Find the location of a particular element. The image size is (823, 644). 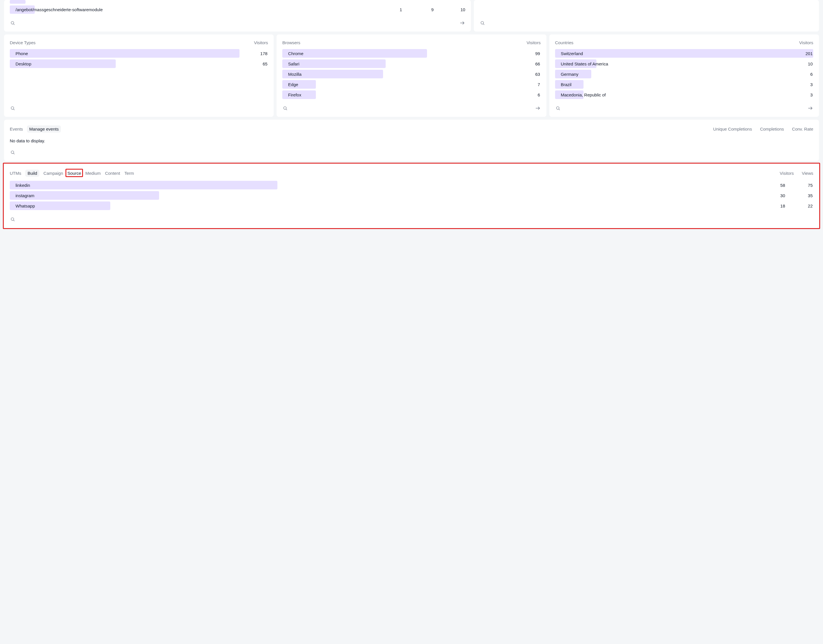

item-label: Macedonia, Republic of is located at coordinates (676, 95).